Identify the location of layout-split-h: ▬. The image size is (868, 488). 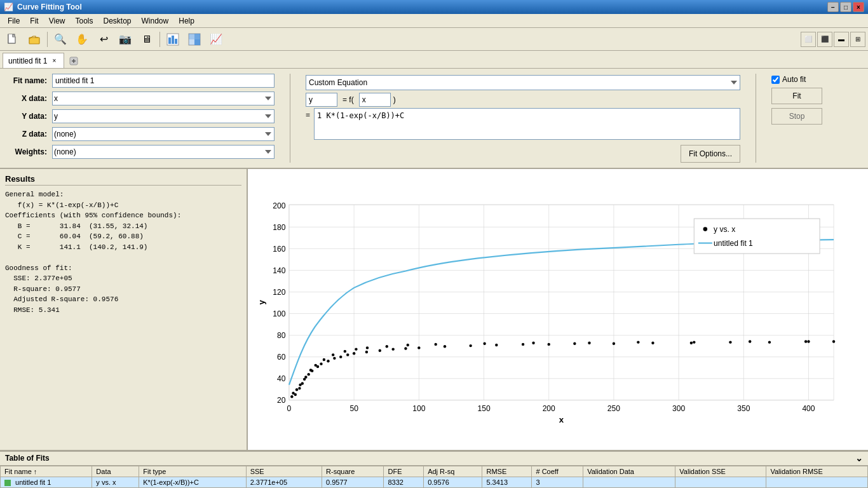
(841, 39).